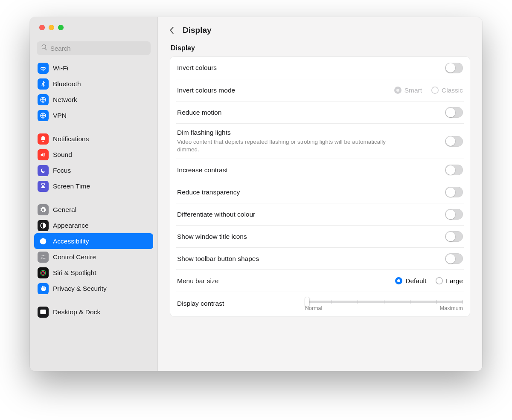 This screenshot has width=512, height=420. Describe the element at coordinates (454, 236) in the screenshot. I see `toggle-window-title-icons` at that location.